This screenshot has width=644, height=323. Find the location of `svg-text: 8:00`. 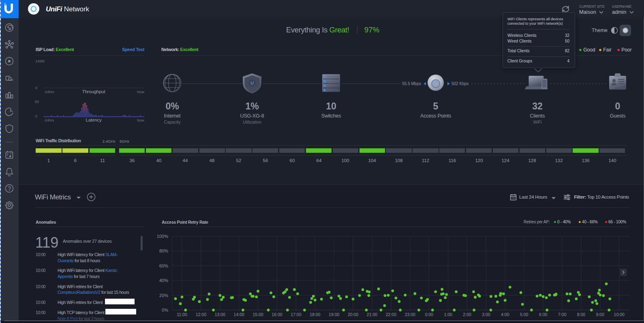

svg-text: 8:00 is located at coordinates (581, 314).